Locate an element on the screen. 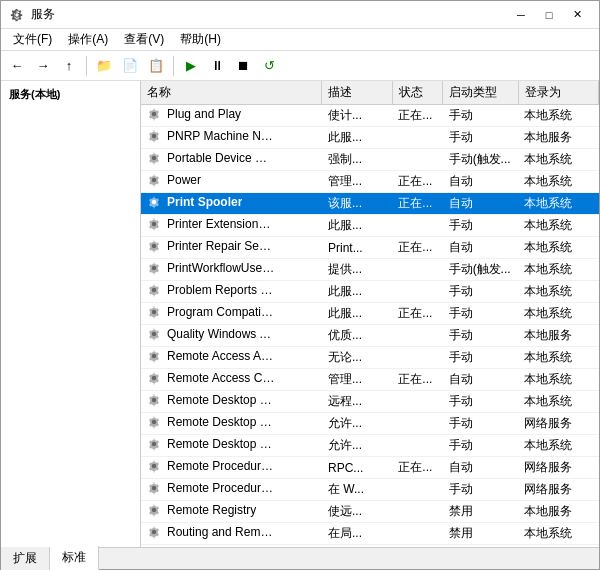 The image size is (600, 570). col-header-name: 名称 is located at coordinates (232, 93).